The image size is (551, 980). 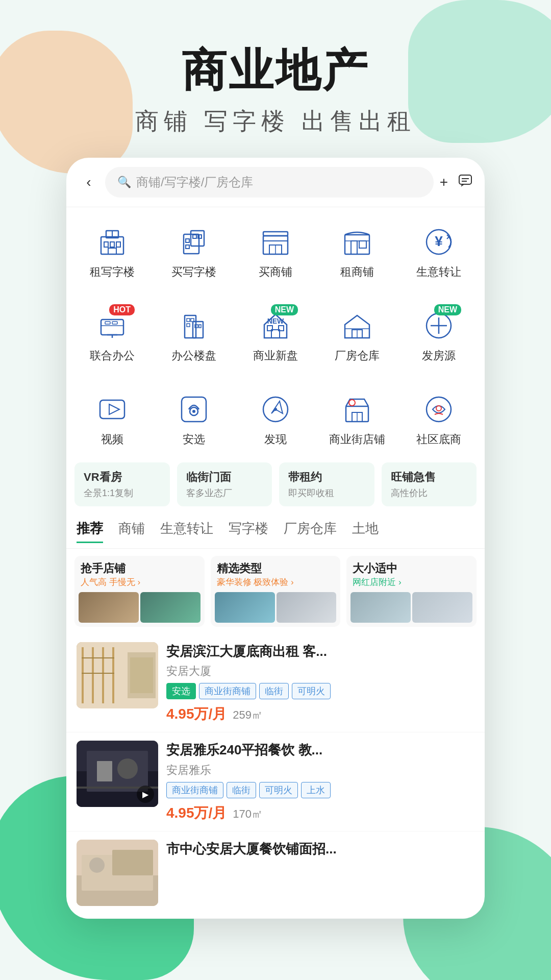 What do you see at coordinates (276, 591) in the screenshot?
I see `promo-cards-row: 抢手店铺 人气高 手慢无 › 精选类型 豪华装修 极致体验 › 大小适中 网` at bounding box center [276, 591].